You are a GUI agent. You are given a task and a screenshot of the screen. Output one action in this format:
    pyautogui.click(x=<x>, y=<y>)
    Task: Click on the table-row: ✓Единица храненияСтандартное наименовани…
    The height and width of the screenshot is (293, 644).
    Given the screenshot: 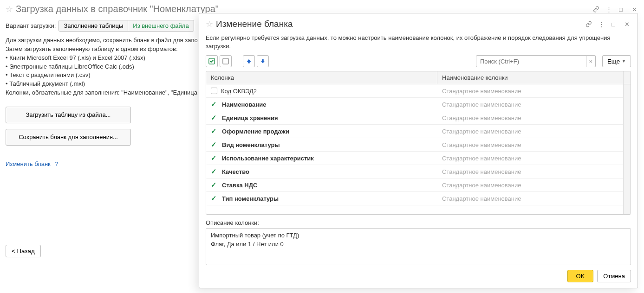 What is the action you would take?
    pyautogui.click(x=415, y=118)
    